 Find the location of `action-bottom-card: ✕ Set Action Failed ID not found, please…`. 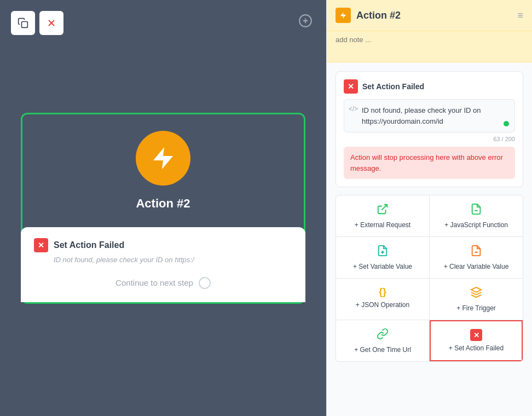

action-bottom-card: ✕ Set Action Failed ID not found, please… is located at coordinates (163, 265).